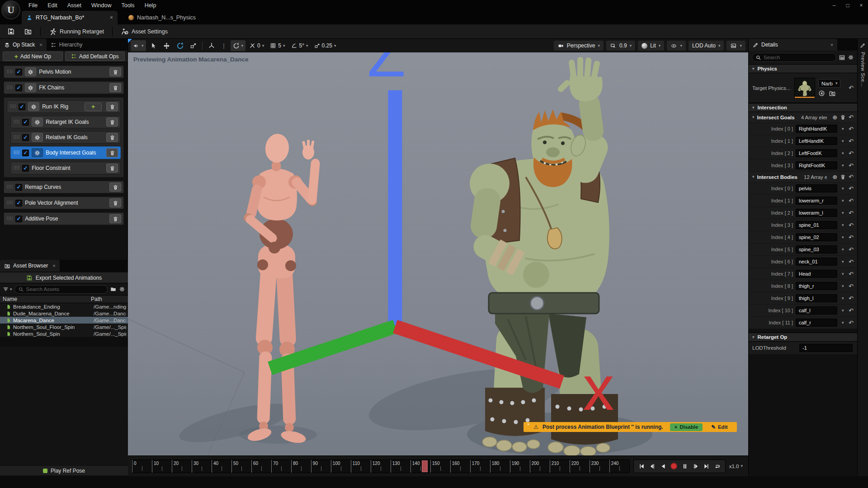 The width and height of the screenshot is (868, 488). I want to click on add-new-op-button: + Add New Op, so click(33, 56).